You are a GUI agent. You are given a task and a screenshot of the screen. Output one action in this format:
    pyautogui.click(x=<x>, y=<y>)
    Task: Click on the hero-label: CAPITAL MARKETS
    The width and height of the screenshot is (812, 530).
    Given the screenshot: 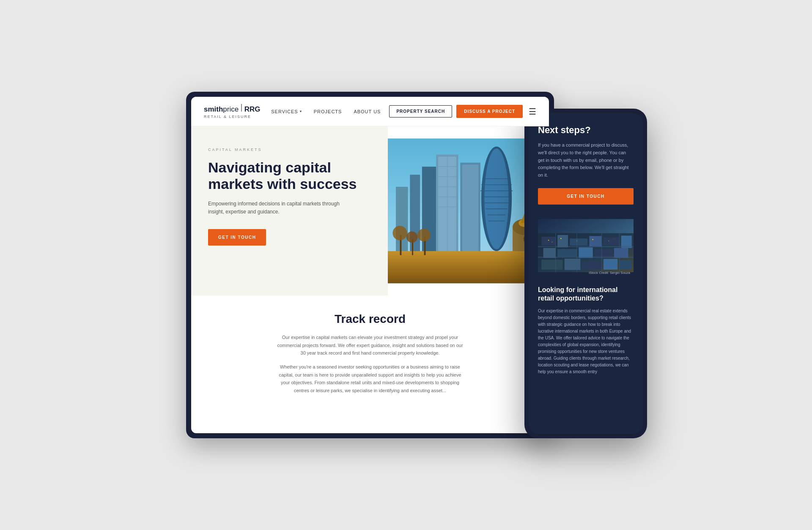 What is the action you would take?
    pyautogui.click(x=289, y=150)
    